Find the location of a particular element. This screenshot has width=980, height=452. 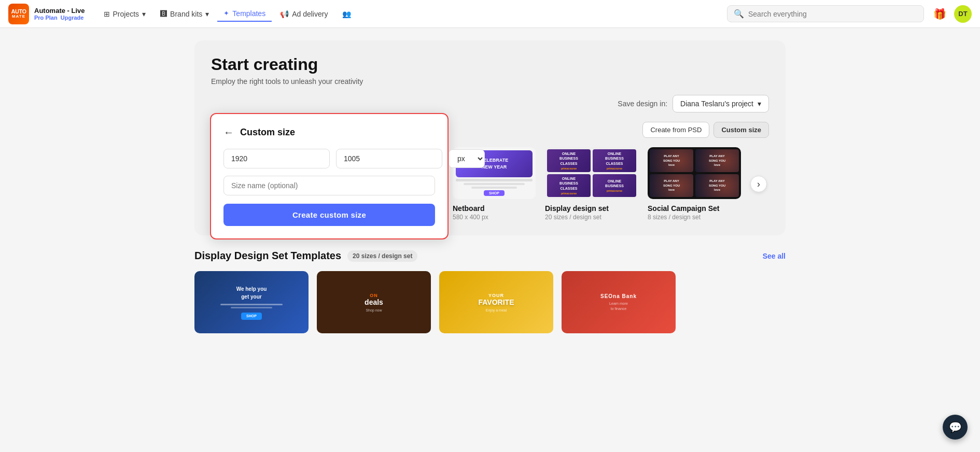

display-thumb-1: We help youget your SHOP is located at coordinates (251, 302).